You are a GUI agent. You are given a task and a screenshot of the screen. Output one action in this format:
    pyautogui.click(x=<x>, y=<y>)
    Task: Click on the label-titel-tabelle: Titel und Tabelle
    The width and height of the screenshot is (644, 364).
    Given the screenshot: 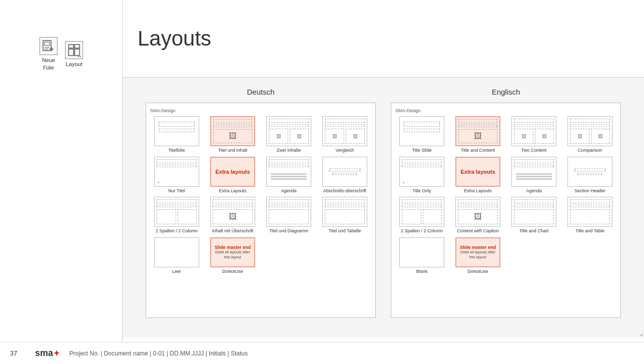 What is the action you would take?
    pyautogui.click(x=344, y=231)
    